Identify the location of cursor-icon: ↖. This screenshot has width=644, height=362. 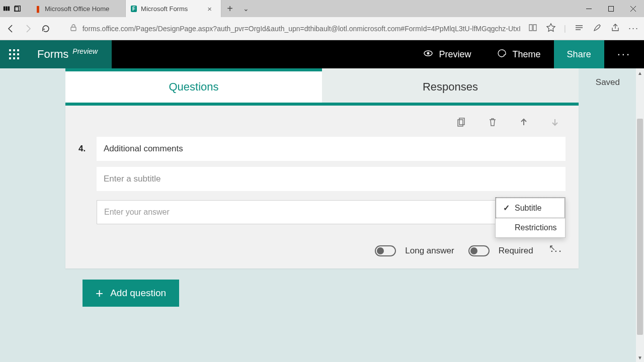
(552, 247).